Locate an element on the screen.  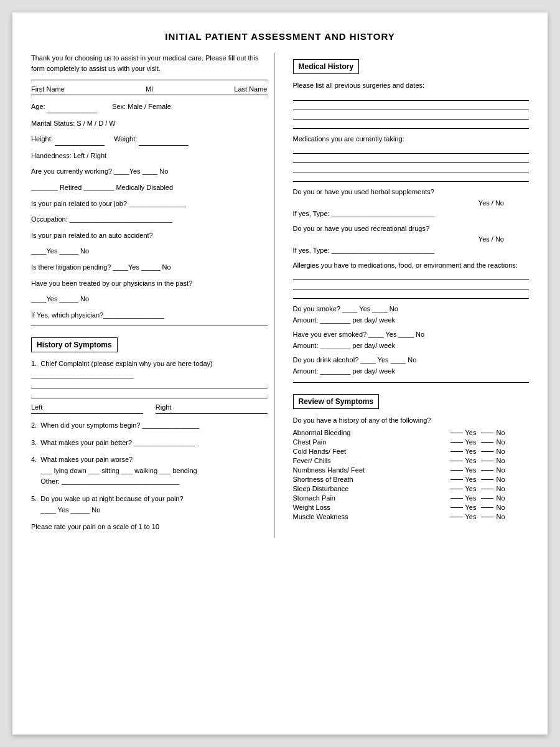
symptom-name: Abnormal Bleeding is located at coordinates (372, 433).